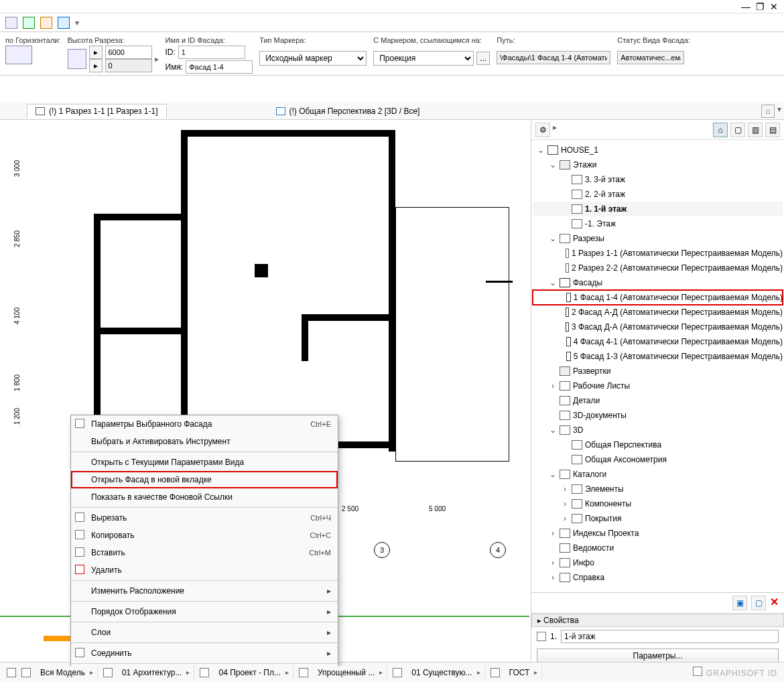  Describe the element at coordinates (658, 165) in the screenshot. I see `tree-item: ⌄Этажи` at that location.